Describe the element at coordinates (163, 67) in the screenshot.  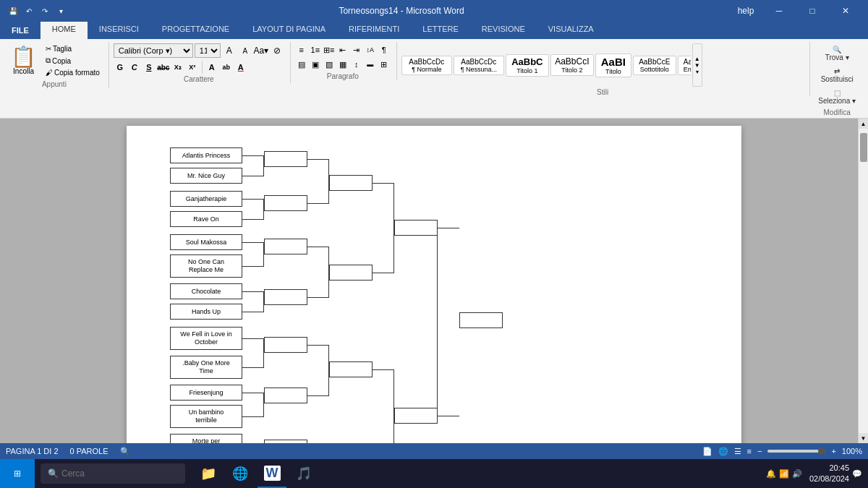
I see `strikethrough-btn: abc` at that location.